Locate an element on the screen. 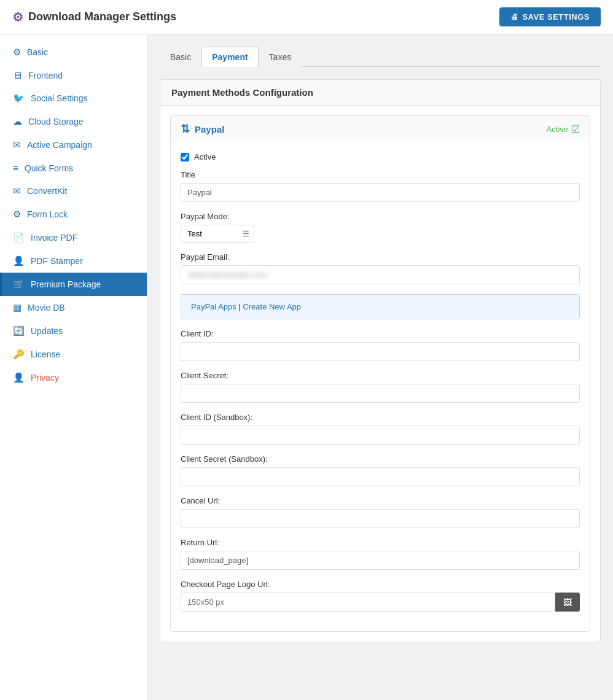 This screenshot has width=613, height=700. paypal-email-input is located at coordinates (380, 275).